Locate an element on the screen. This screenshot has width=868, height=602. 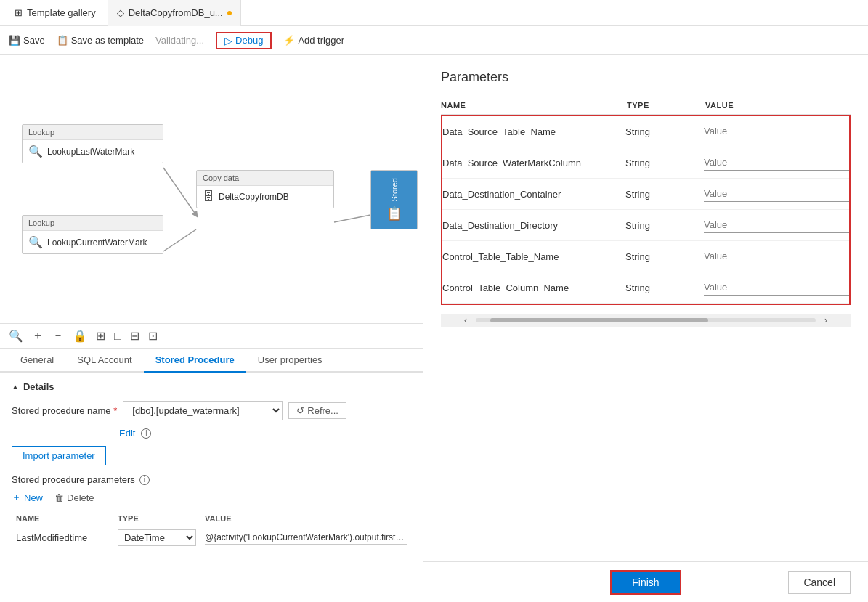
param-type-3: String is located at coordinates (662, 225).